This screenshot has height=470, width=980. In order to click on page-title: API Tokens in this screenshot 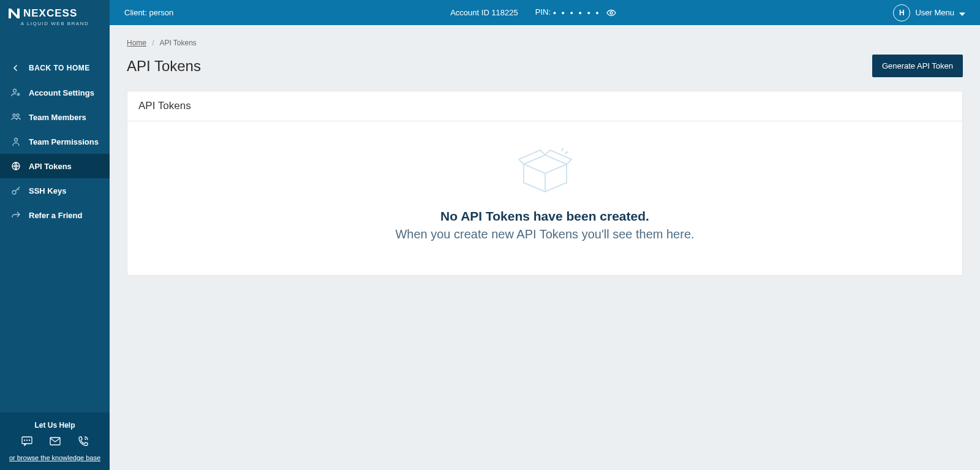, I will do `click(164, 66)`.